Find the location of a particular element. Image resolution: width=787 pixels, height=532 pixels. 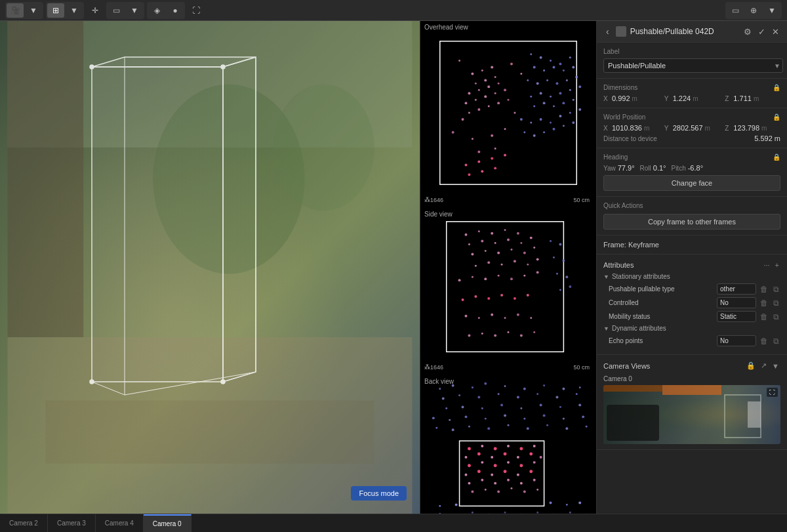

pushable-type-copy-btn: ⧉ is located at coordinates (777, 289).